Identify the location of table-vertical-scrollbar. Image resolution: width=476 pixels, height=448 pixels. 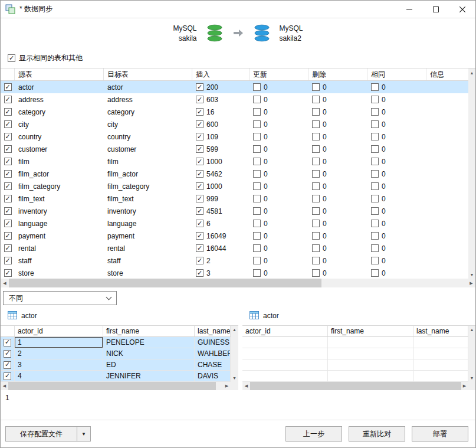
(472, 174).